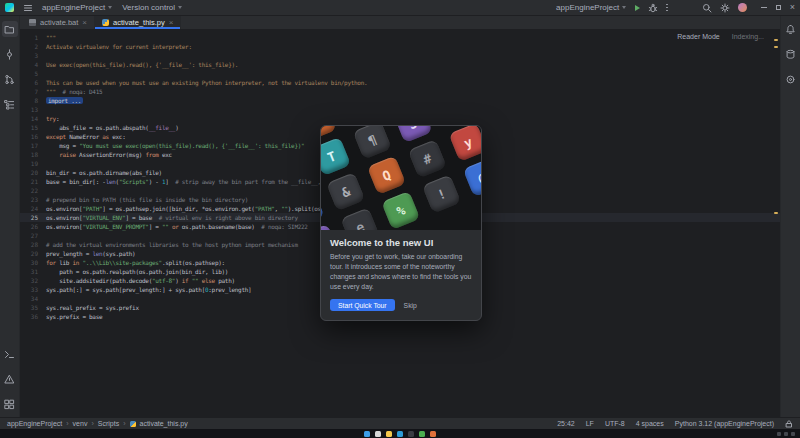 This screenshot has width=800, height=438. What do you see at coordinates (177, 226) in the screenshot?
I see `line-content: os.environ["VIRTUAL_ENV_PROMPT"] = "" or…` at bounding box center [177, 226].